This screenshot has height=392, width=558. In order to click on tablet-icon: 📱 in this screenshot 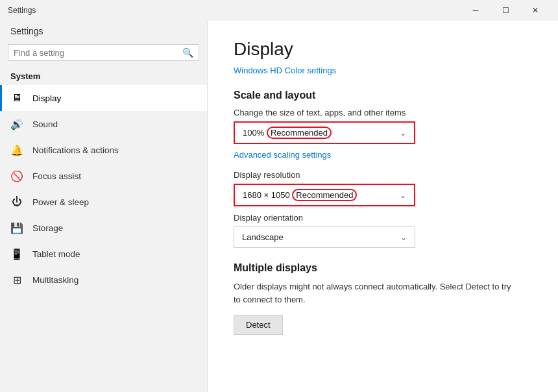, I will do `click(17, 254)`.